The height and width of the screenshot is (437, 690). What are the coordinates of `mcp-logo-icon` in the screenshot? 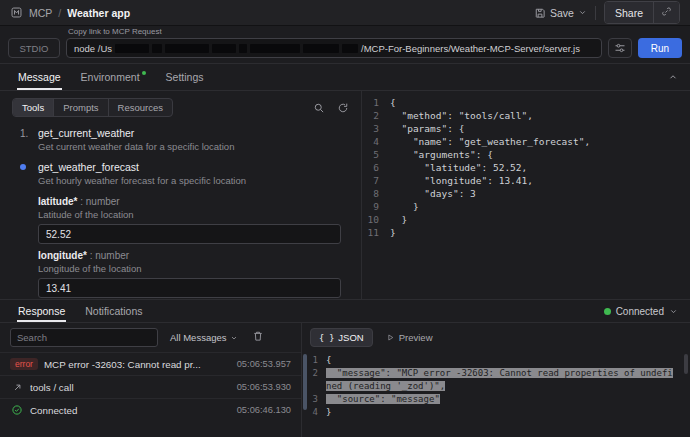 It's located at (16, 12).